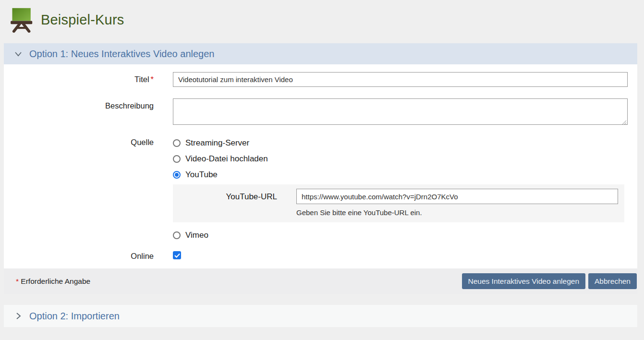  Describe the element at coordinates (399, 175) in the screenshot. I see `radio-option-youtube: YouTube` at that location.